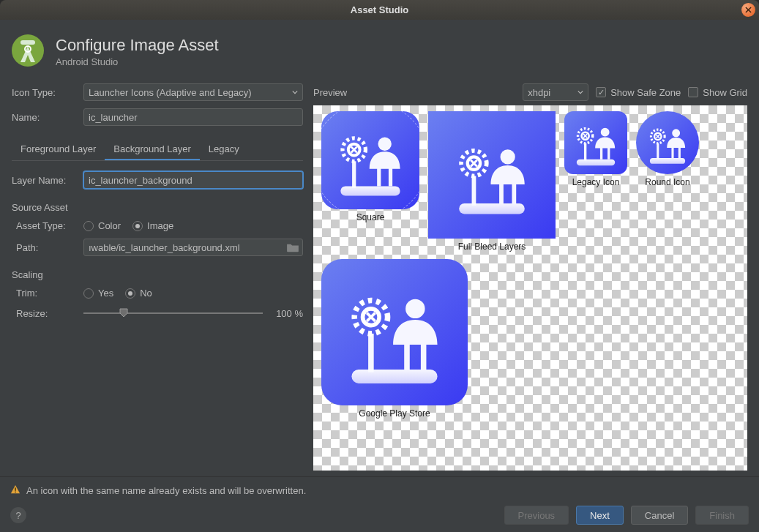 Image resolution: width=759 pixels, height=532 pixels. What do you see at coordinates (157, 117) in the screenshot?
I see `name-row: Name: ic_launcher` at bounding box center [157, 117].